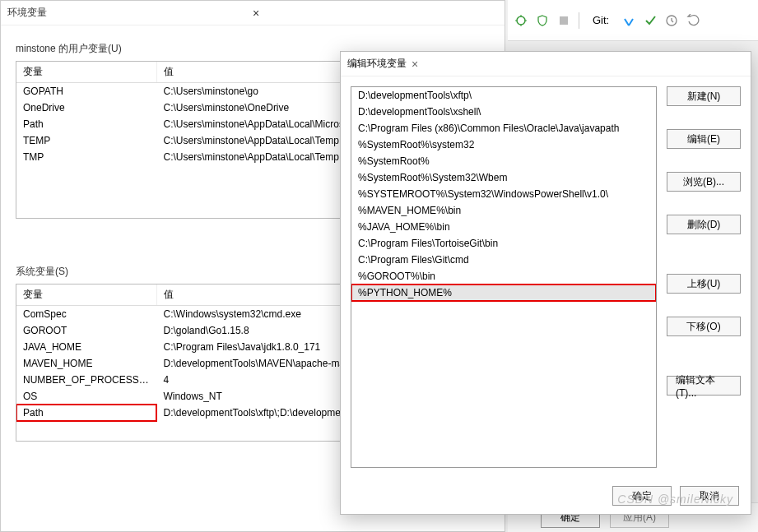  Describe the element at coordinates (650, 21) in the screenshot. I see `commit-check-icon` at that location.